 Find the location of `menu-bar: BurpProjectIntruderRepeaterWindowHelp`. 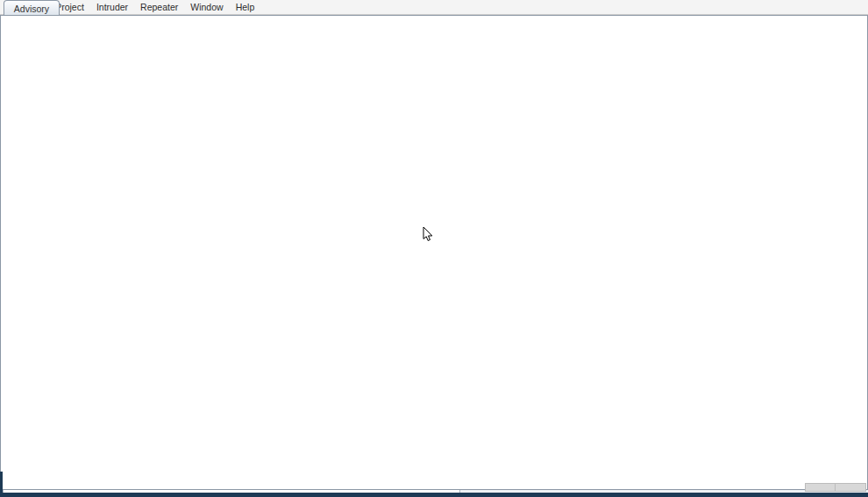

menu-bar: BurpProjectIntruderRepeaterWindowHelp is located at coordinates (434, 7).